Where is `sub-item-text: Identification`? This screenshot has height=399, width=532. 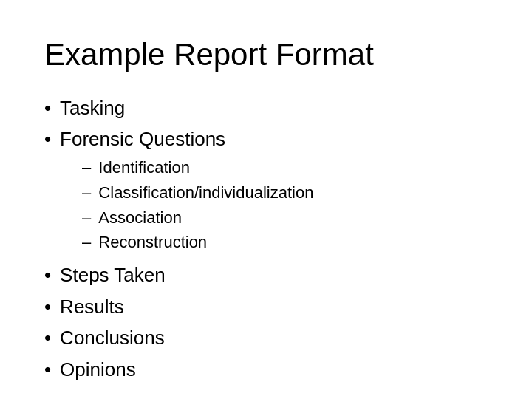
sub-item-text: Identification is located at coordinates (144, 168).